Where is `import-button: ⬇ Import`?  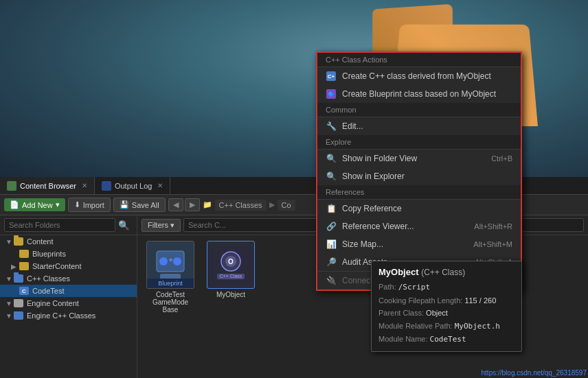 import-button: ⬇ Import is located at coordinates (89, 204).